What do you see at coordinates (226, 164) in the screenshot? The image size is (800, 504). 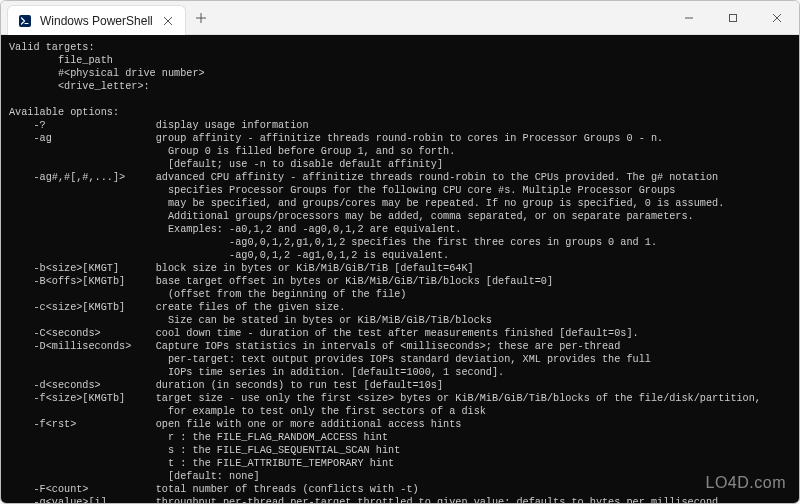 I see `terminal-line: [default; use -n to disable default affi…` at bounding box center [226, 164].